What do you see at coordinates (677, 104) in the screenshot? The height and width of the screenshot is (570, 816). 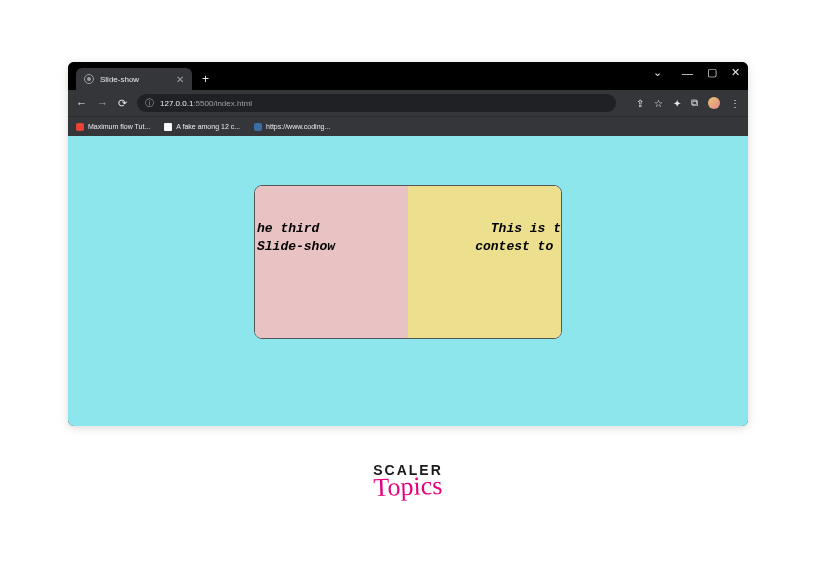 I see `extensions-icon: ✦` at bounding box center [677, 104].